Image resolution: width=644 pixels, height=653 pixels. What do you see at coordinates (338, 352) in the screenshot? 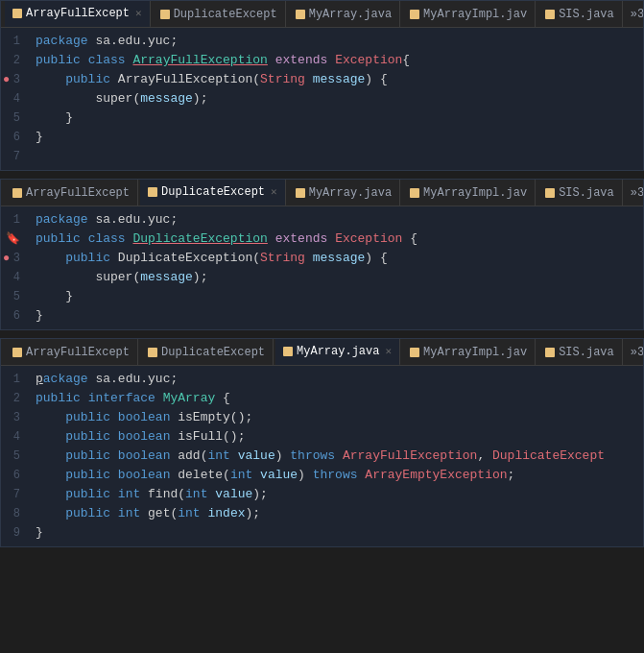
I see `tab-myarray-3: MyArray.java ✕` at bounding box center [338, 352].